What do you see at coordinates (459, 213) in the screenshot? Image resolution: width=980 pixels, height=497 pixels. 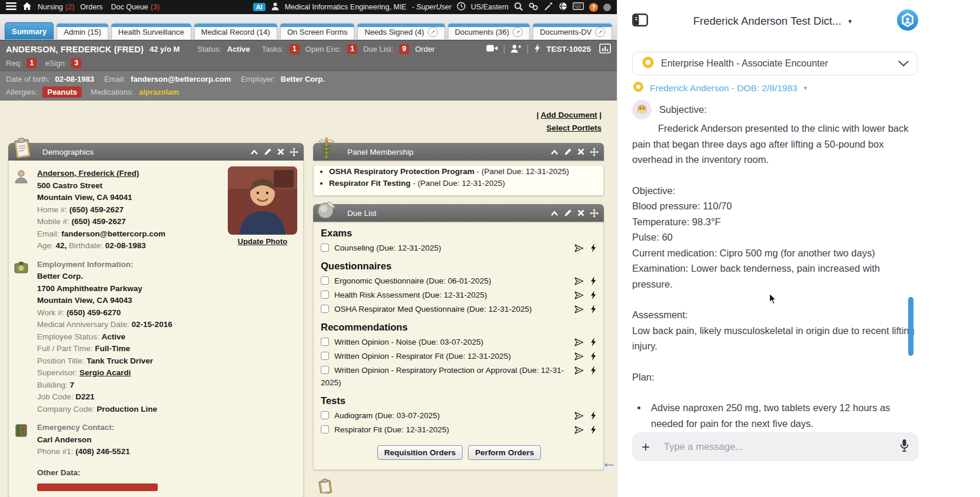 I see `due-list-header: Due List` at bounding box center [459, 213].